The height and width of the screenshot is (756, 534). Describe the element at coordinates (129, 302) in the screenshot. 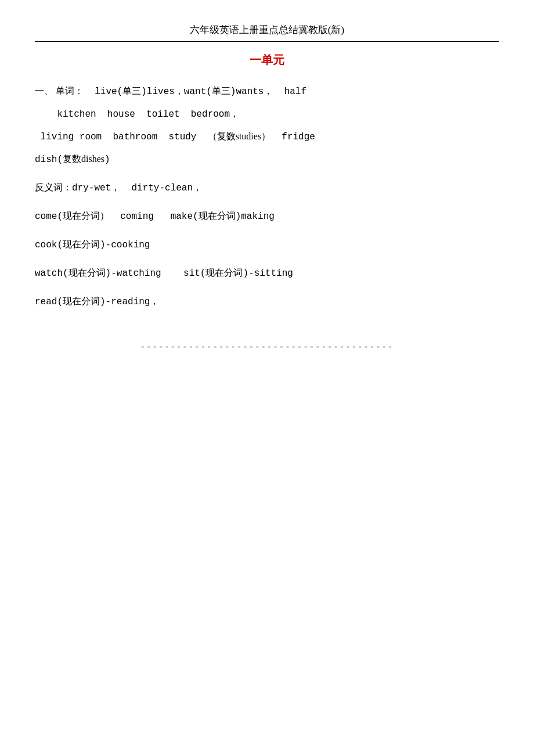

I see `gerunds4-text-b: )-reading，` at that location.